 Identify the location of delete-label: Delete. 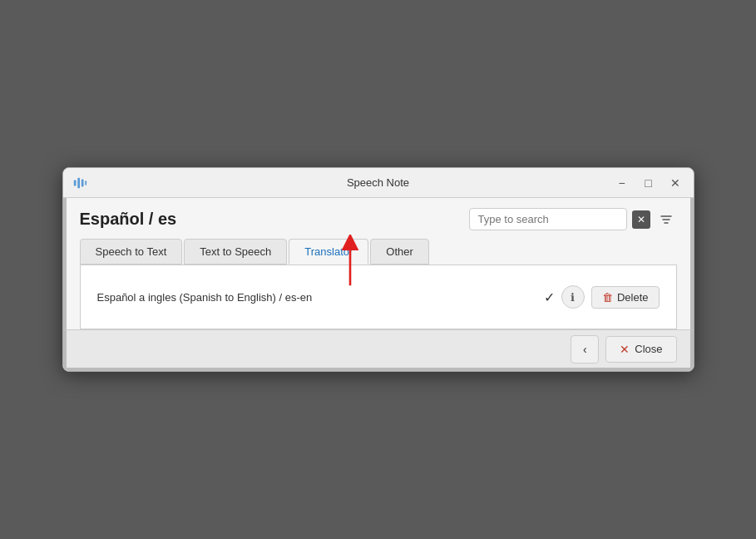
(633, 298).